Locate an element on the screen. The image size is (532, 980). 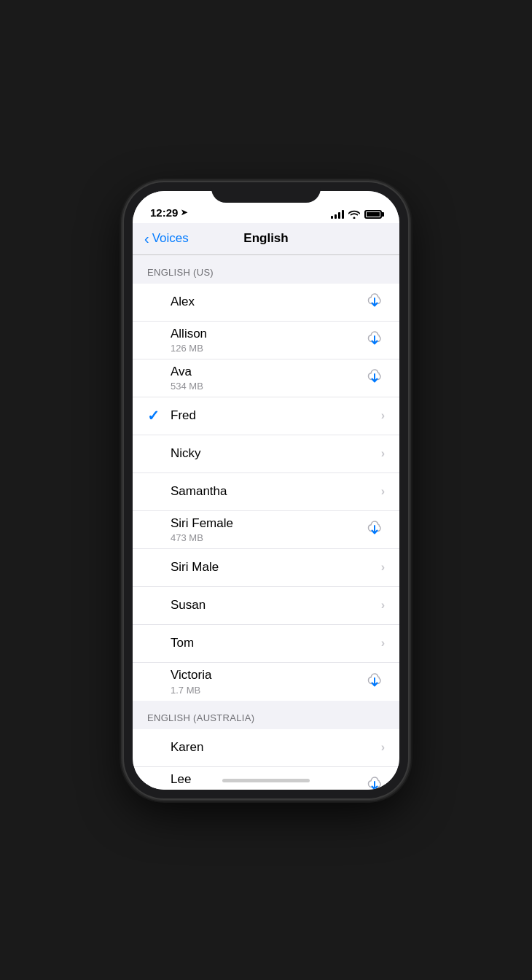
item-subtitle-victoria: 1.7 MB is located at coordinates (267, 690).